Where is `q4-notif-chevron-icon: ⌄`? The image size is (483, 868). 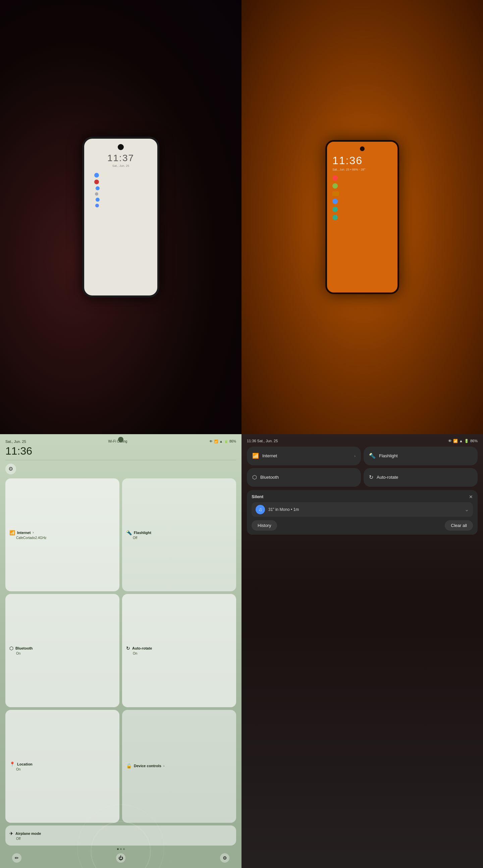 q4-notif-chevron-icon: ⌄ is located at coordinates (467, 509).